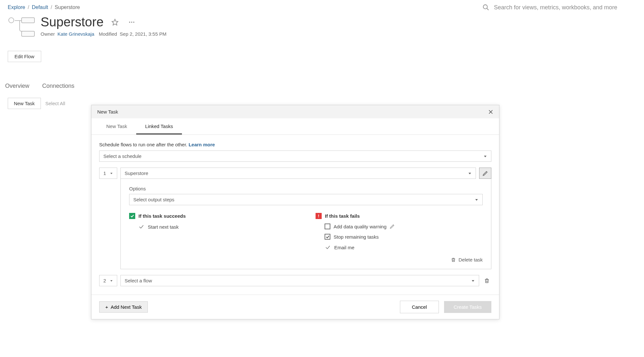  What do you see at coordinates (137, 173) in the screenshot?
I see `task1-flow-value: Superstore` at bounding box center [137, 173].